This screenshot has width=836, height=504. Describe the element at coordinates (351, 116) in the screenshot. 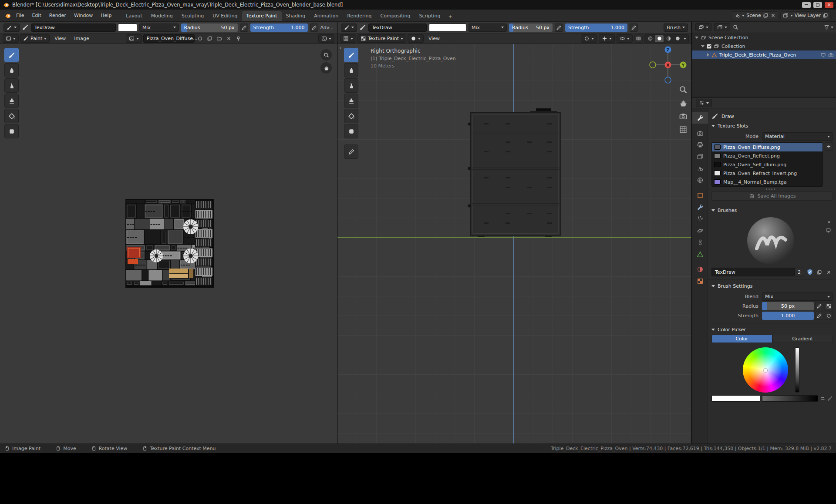

I see `tool-fill` at that location.